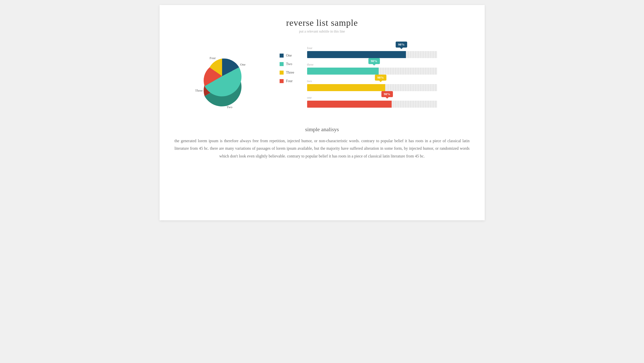 Image resolution: width=644 pixels, height=363 pixels. I want to click on bar-label-two: two, so click(388, 81).